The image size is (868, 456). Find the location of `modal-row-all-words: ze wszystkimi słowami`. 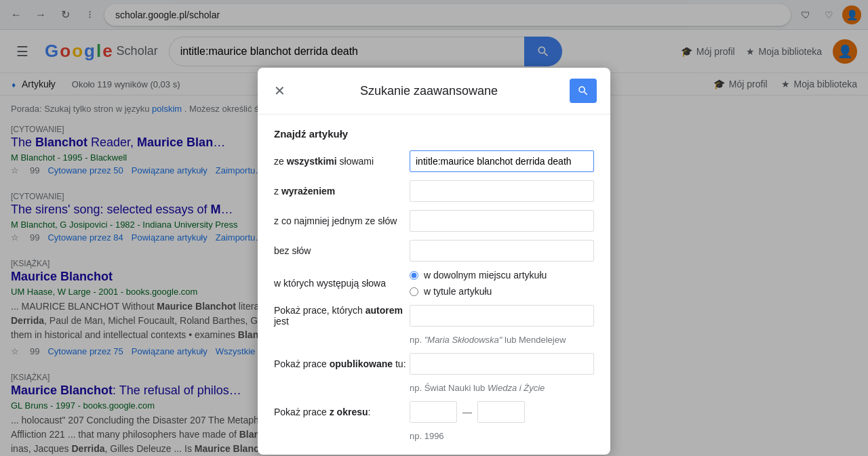

modal-row-all-words: ze wszystkimi słowami is located at coordinates (434, 161).